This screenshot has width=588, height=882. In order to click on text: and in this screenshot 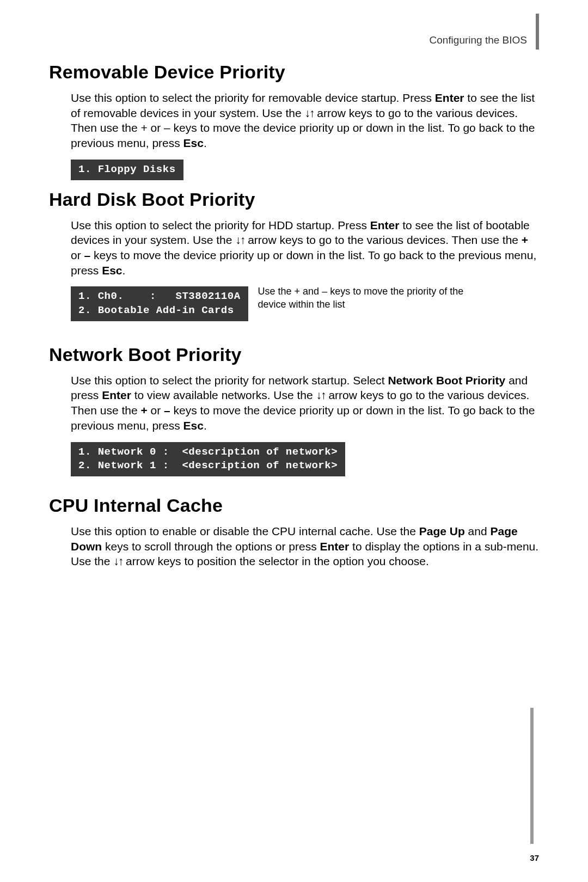, I will do `click(478, 531)`.